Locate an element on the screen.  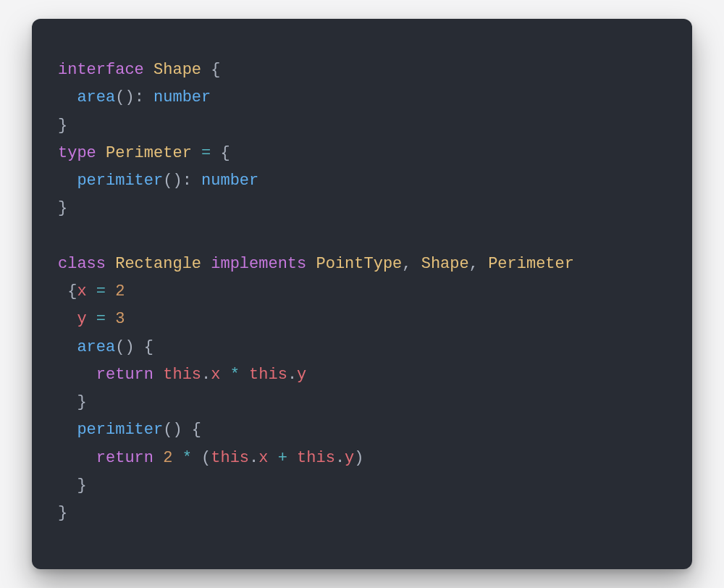
method-perimiter-impl: perimiter is located at coordinates (120, 430).